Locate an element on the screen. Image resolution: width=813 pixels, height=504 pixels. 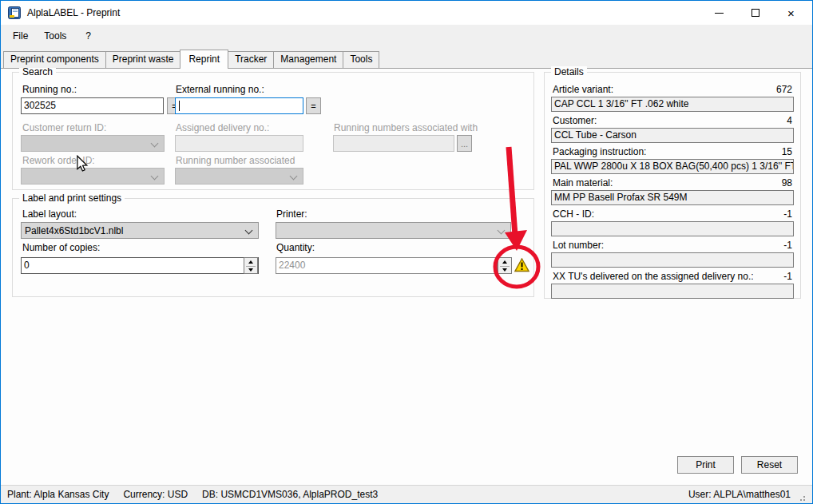
search-legend: Search is located at coordinates (38, 72).